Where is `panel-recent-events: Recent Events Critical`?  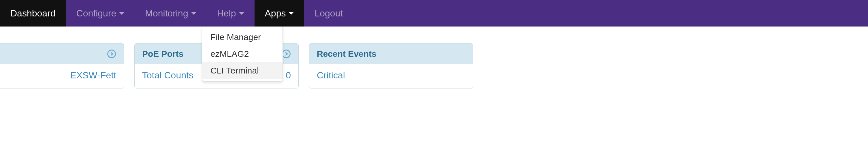
panel-recent-events: Recent Events Critical is located at coordinates (391, 66).